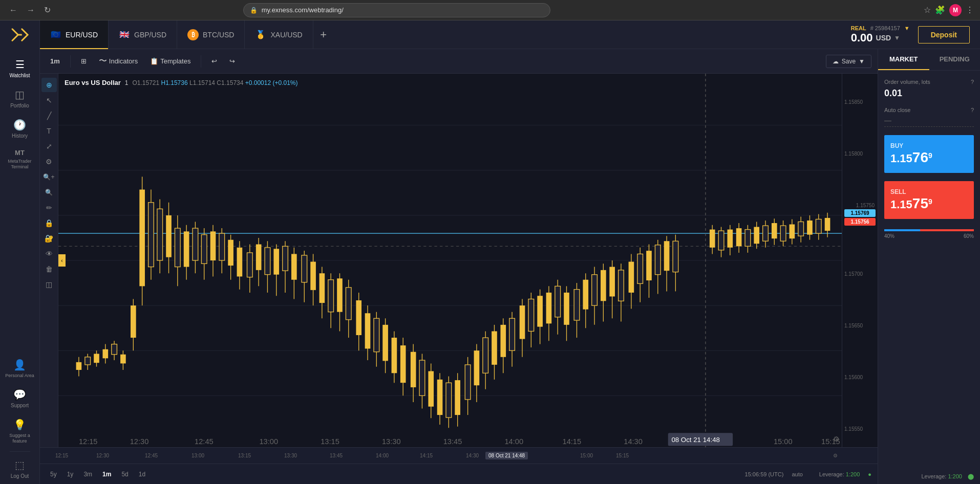 The image size is (980, 484). I want to click on buy-button: BUY 1.15769, so click(929, 154).